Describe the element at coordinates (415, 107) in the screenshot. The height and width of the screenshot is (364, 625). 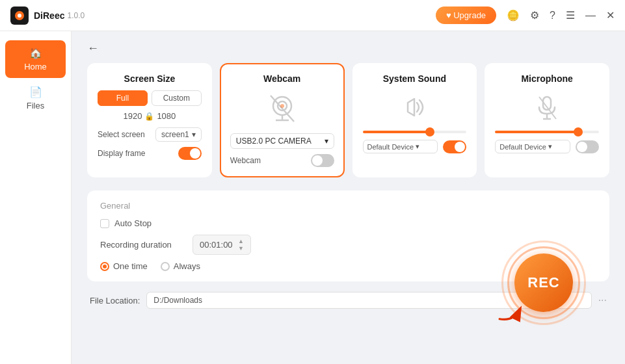
I see `sound-icon-wrap` at that location.